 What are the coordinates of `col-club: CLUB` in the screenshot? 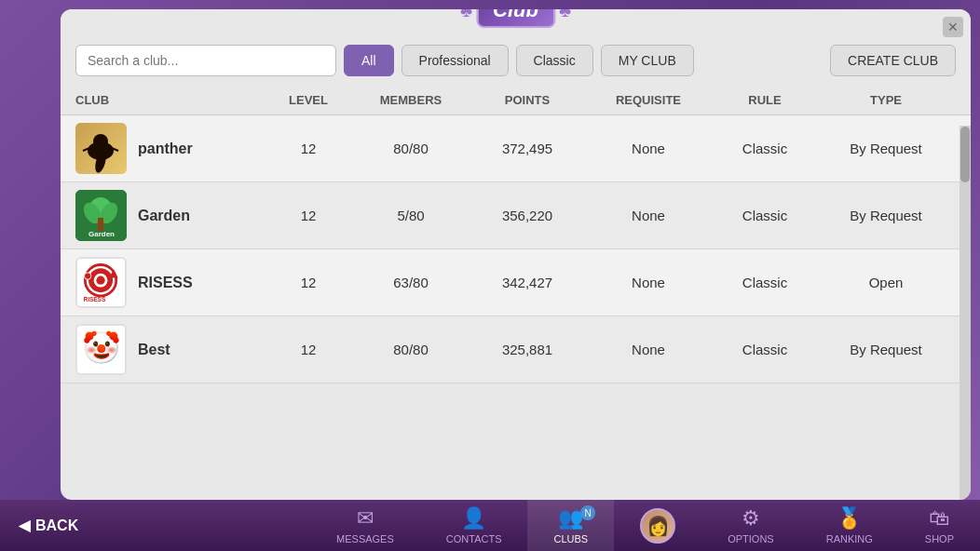 It's located at (169, 101).